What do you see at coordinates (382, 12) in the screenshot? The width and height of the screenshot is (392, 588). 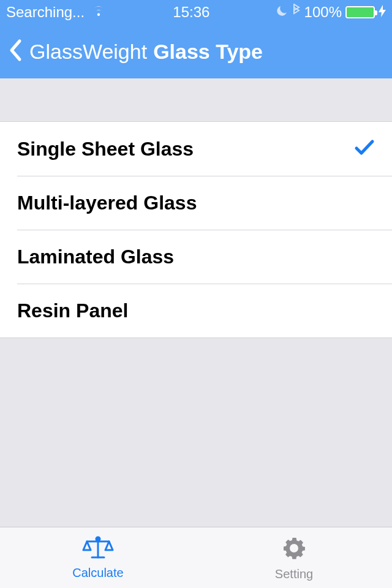 I see `charging-icon` at bounding box center [382, 12].